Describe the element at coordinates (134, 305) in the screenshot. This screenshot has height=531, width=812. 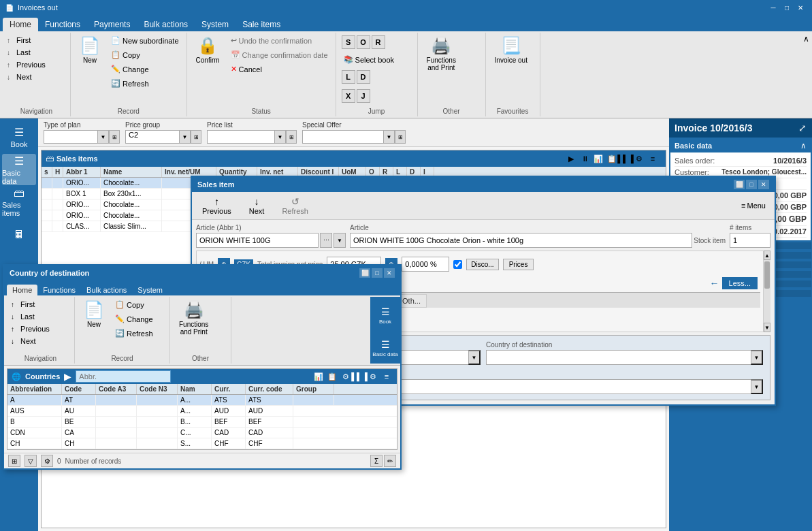
I see `country-copy-button: 📋 Copy` at that location.